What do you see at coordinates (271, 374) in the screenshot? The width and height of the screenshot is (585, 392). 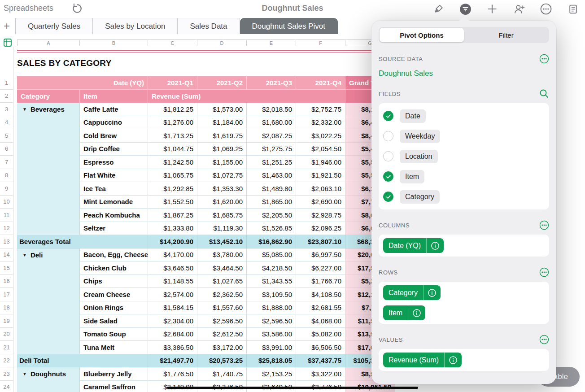 I see `value-cell: $2,153.25` at bounding box center [271, 374].